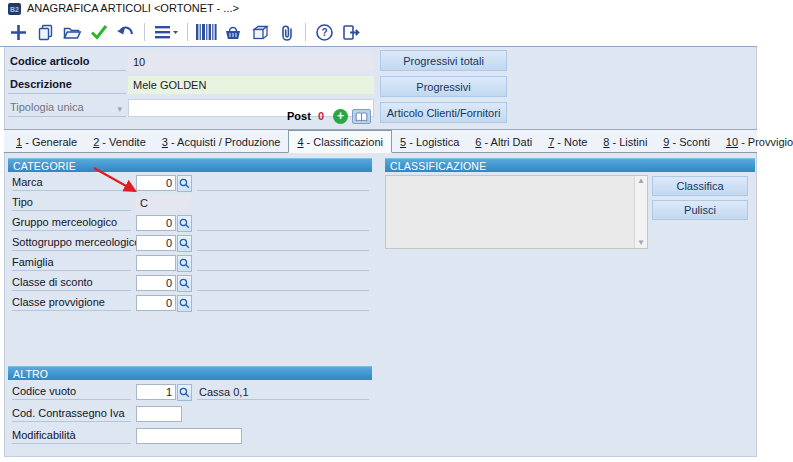  I want to click on gruppo-merceologico-description-field, so click(283, 223).